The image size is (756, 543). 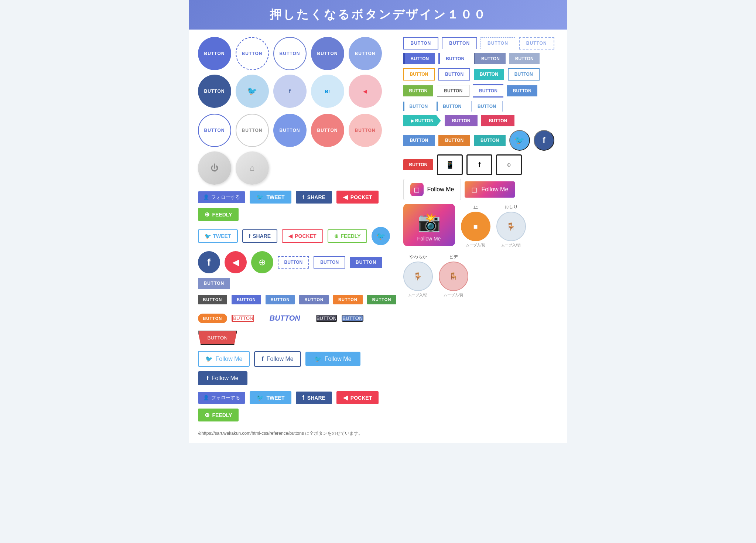 What do you see at coordinates (490, 59) in the screenshot?
I see `r-lborder-btn-3: BUTTON` at bounding box center [490, 59].